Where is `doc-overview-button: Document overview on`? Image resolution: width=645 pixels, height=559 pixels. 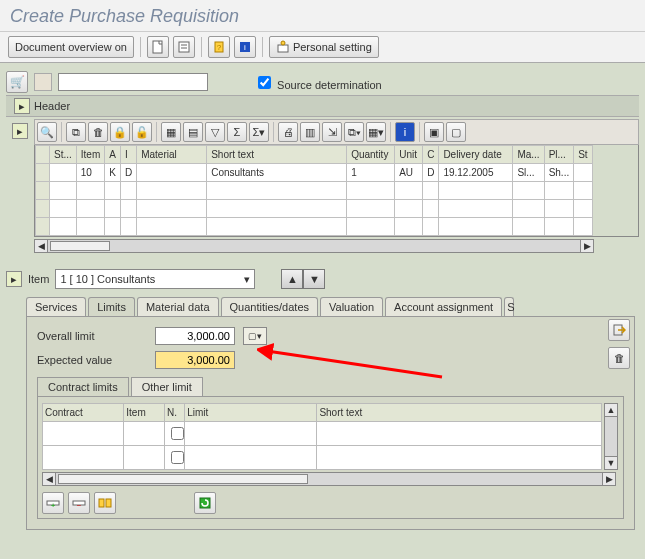
doc-overview-button: Document overview on is located at coordinates (71, 47).